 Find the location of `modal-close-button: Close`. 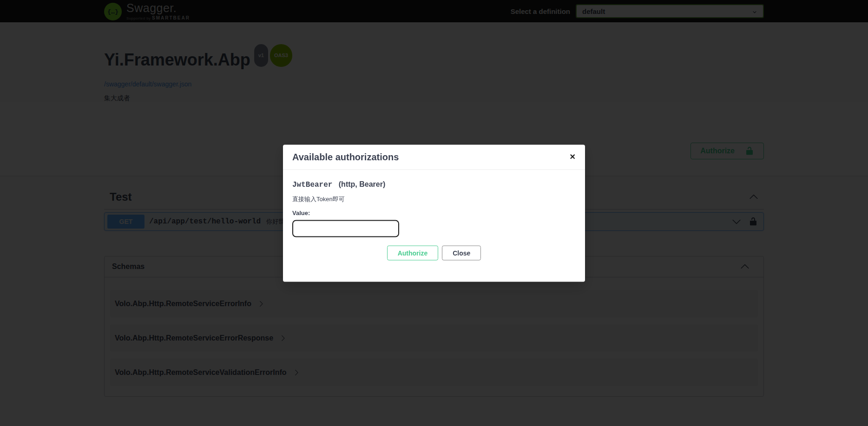

modal-close-button: Close is located at coordinates (461, 253).